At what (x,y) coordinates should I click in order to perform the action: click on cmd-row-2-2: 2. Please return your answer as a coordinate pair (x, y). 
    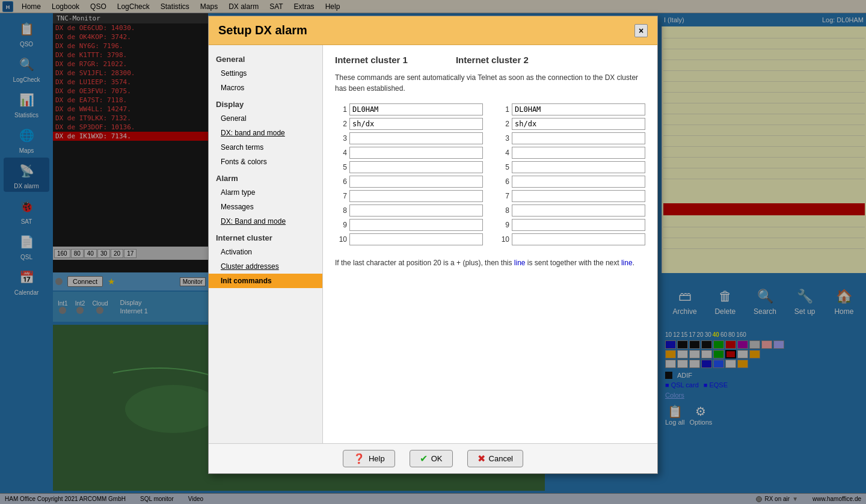
    Looking at the image, I should click on (571, 124).